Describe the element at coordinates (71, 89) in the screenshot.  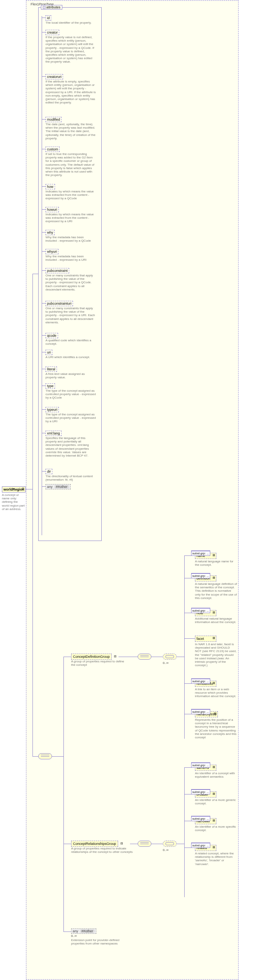
I see `attr-creatoruri: creatoruri If the attribute is empty, sp…` at that location.